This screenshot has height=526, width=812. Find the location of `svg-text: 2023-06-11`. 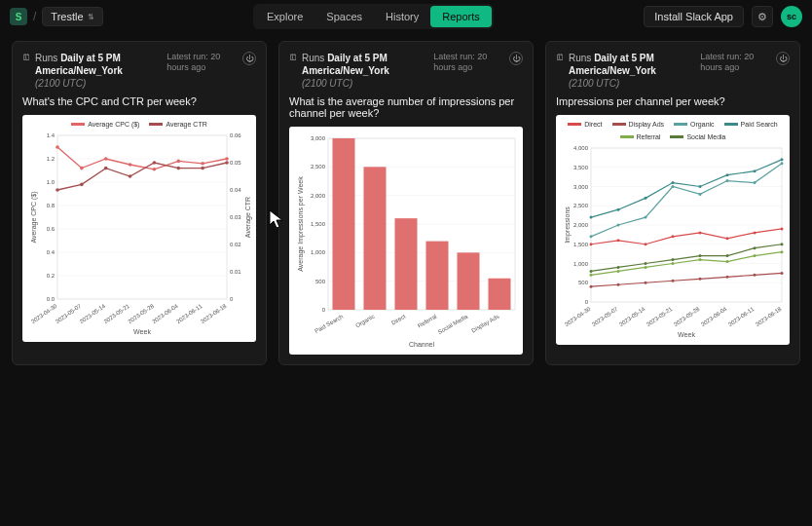

svg-text: 2023-06-11 is located at coordinates (742, 318).